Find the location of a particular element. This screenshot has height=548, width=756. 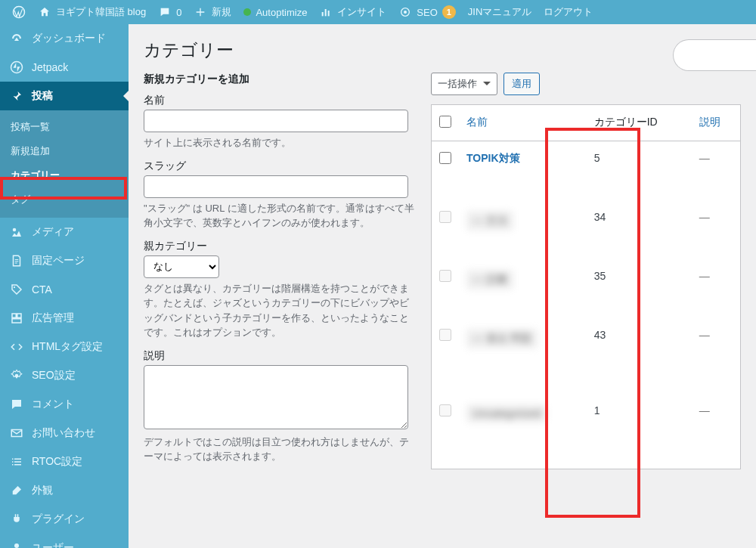

seo-label: SEO is located at coordinates (426, 12).